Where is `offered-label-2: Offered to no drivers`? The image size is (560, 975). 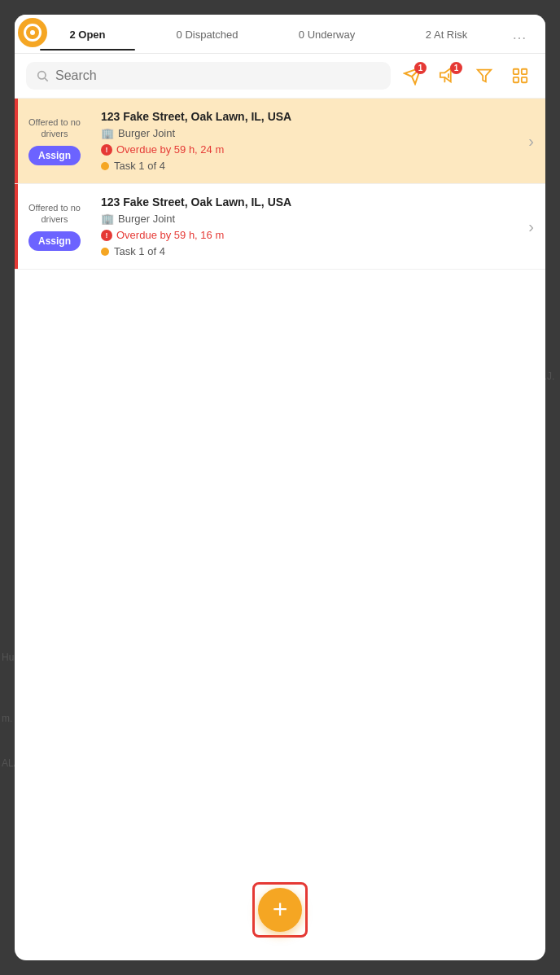 offered-label-2: Offered to no drivers is located at coordinates (55, 213).